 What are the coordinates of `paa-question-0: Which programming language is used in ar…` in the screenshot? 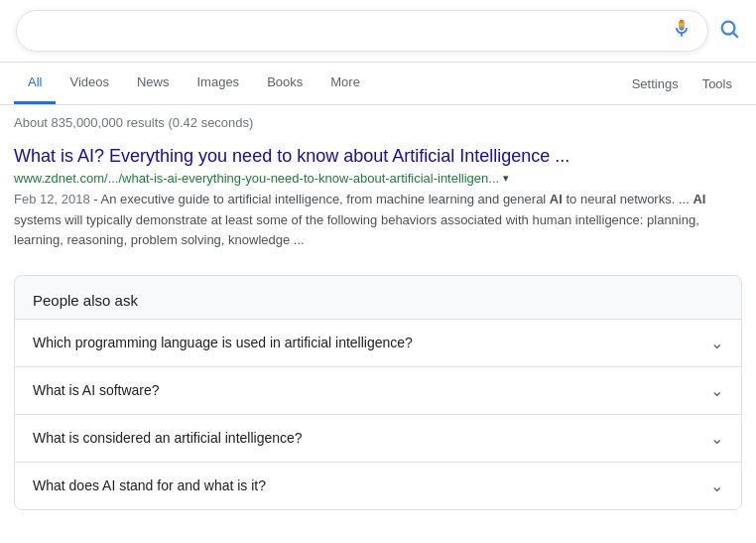 It's located at (222, 342).